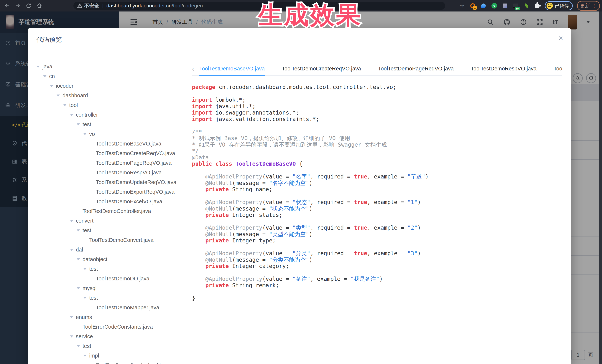 The width and height of the screenshot is (602, 364). What do you see at coordinates (129, 173) in the screenshot?
I see `tree-label: ToolTestDemoRespVO.java` at bounding box center [129, 173].